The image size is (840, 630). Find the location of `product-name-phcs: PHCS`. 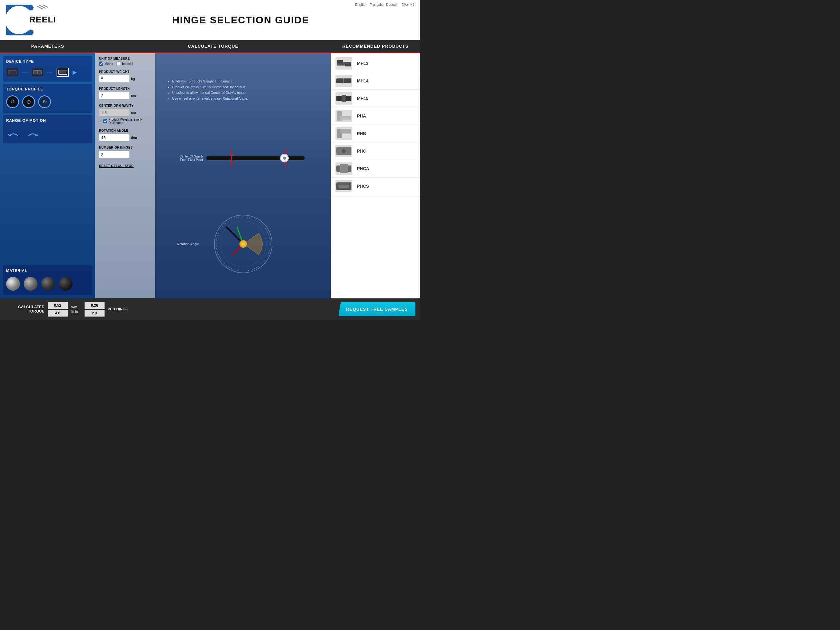

product-name-phcs: PHCS is located at coordinates (363, 186).